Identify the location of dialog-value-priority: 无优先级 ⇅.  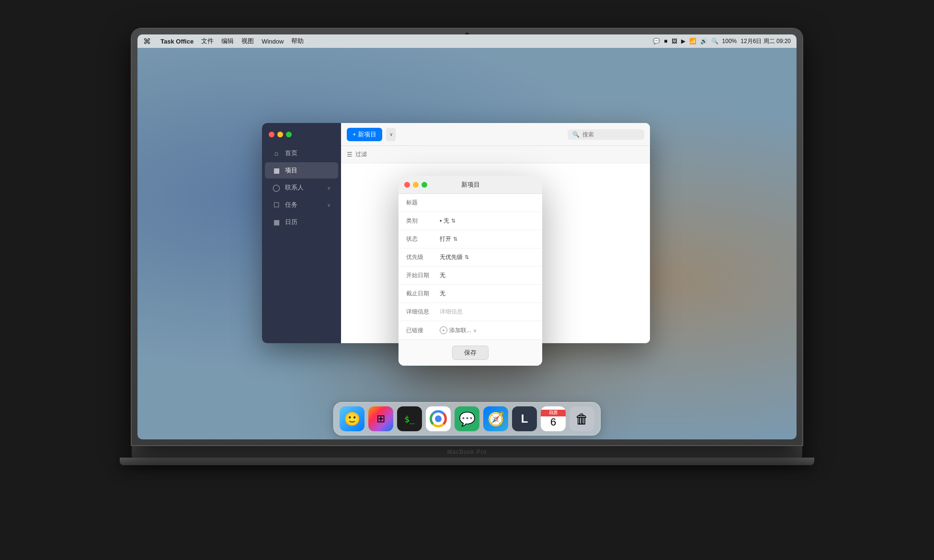
(454, 258).